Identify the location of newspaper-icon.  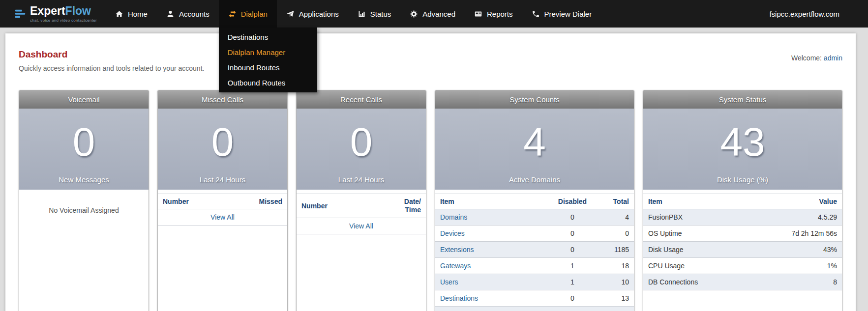
(478, 14).